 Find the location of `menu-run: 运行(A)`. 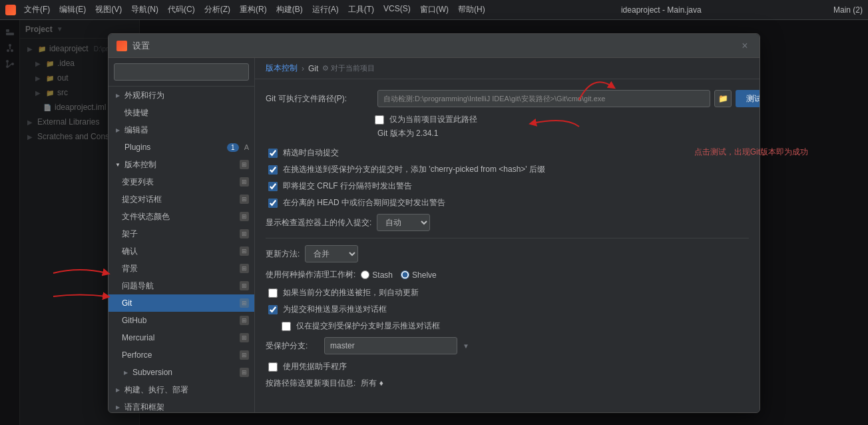

menu-run: 运行(A) is located at coordinates (326, 9).